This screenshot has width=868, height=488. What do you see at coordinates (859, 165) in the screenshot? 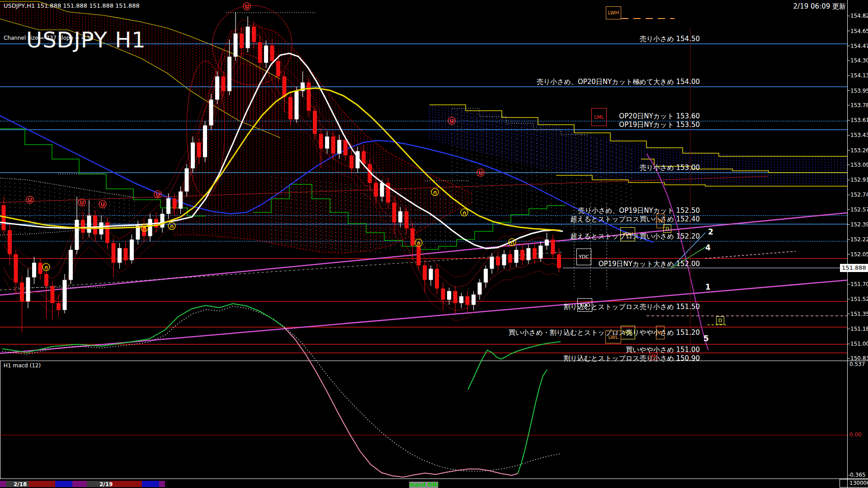
I see `price-axis-label: 153.090` at bounding box center [859, 165].